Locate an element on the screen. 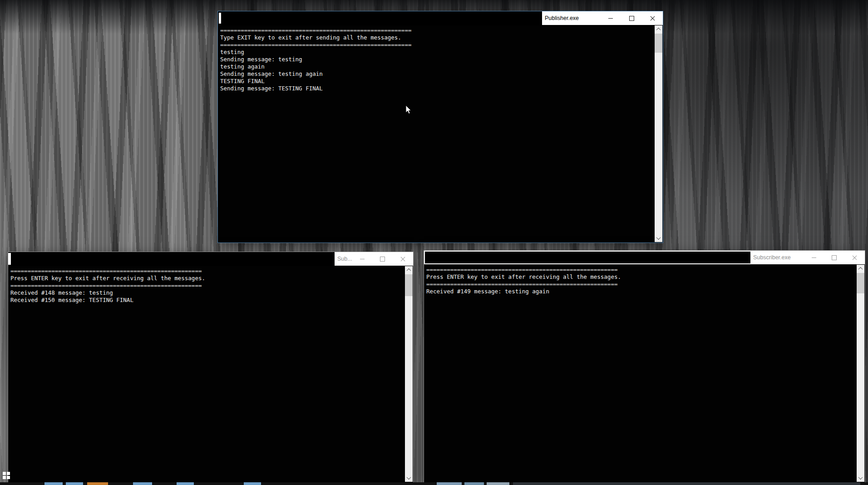 Image resolution: width=868 pixels, height=485 pixels. subscriber-right-scrollbar is located at coordinates (861, 373).